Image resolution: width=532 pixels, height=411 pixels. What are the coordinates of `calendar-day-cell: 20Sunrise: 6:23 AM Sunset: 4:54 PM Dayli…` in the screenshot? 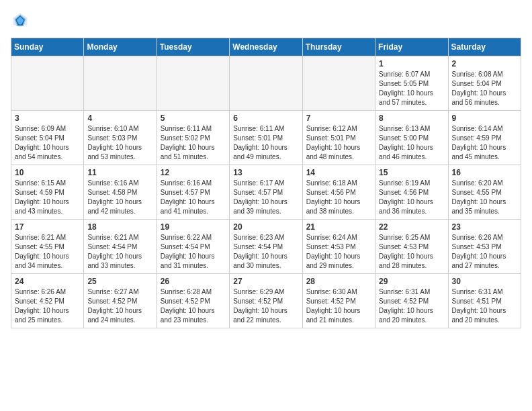 It's located at (266, 247).